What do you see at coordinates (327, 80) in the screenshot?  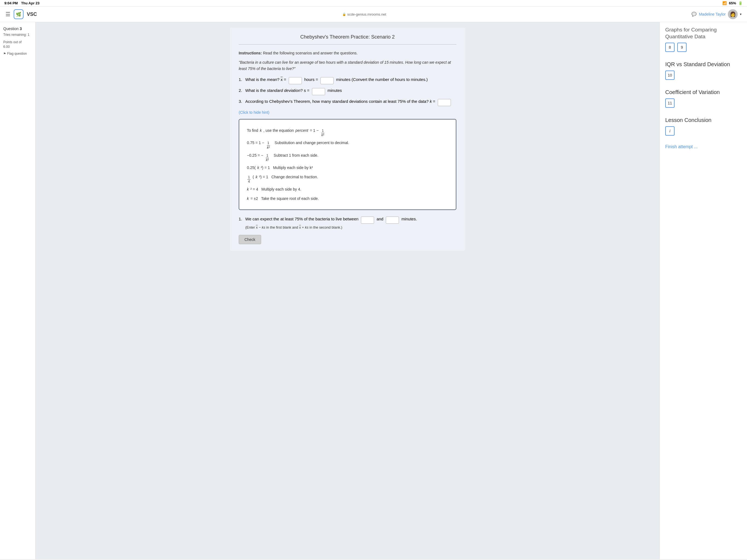 I see `mean-minutes-input` at bounding box center [327, 80].